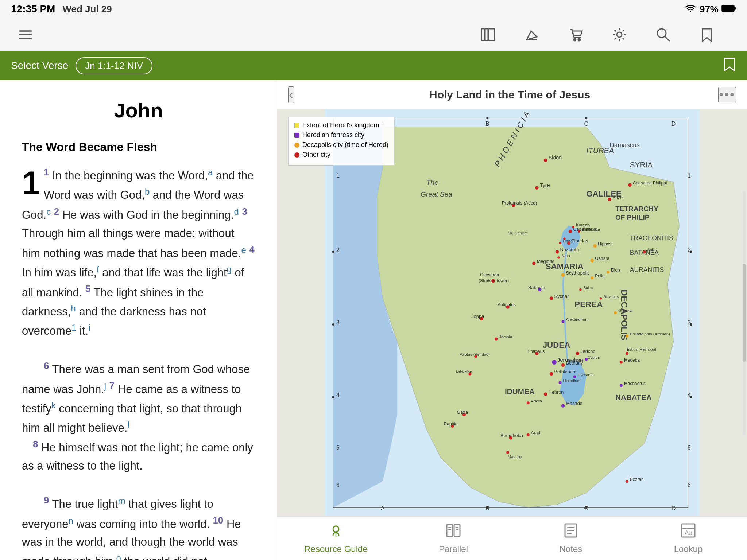 The width and height of the screenshot is (747, 560). What do you see at coordinates (744, 313) in the screenshot?
I see `map-scrollbar-thumb` at bounding box center [744, 313].